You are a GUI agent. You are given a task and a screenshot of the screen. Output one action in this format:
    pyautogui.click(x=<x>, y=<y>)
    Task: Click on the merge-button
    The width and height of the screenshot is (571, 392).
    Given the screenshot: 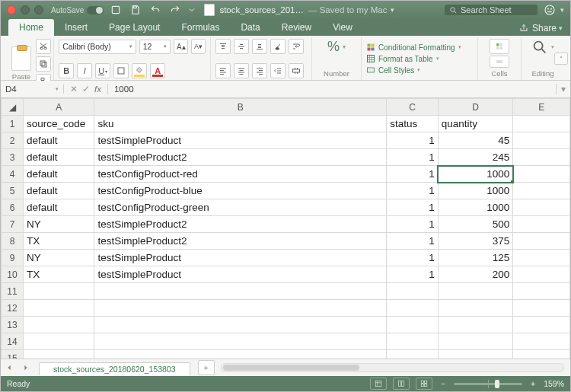 What is the action you would take?
    pyautogui.click(x=296, y=71)
    